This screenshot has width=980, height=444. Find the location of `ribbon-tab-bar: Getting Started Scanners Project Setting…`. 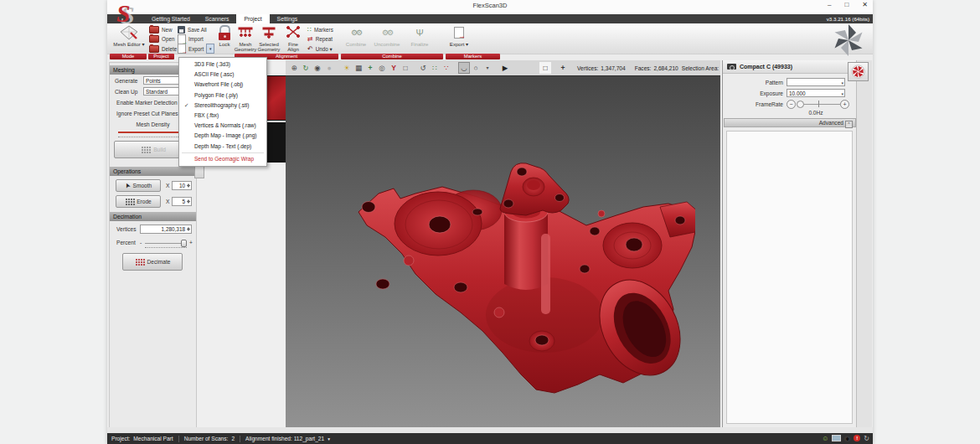

ribbon-tab-bar: Getting Started Scanners Project Setting… is located at coordinates (490, 18).